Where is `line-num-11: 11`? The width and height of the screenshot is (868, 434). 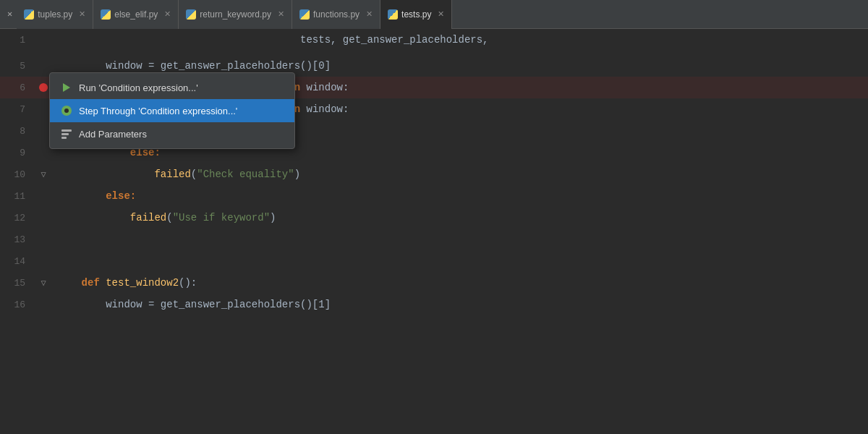
line-num-11: 11 is located at coordinates (16, 197).